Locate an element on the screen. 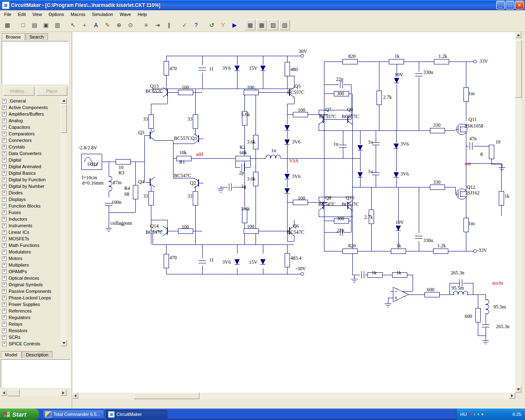 Image resolution: width=525 pixels, height=420 pixels. toolbar-help-button: ? is located at coordinates (196, 25).